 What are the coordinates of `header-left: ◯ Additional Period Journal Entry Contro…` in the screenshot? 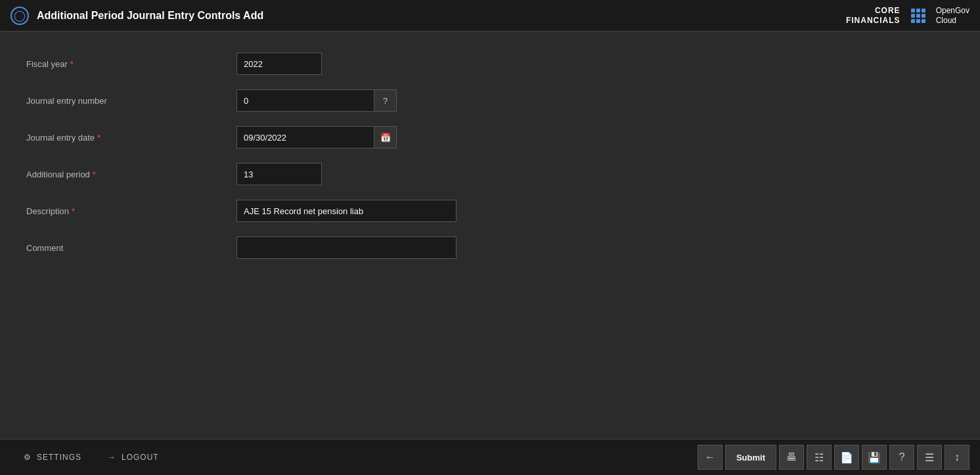 It's located at (428, 16).